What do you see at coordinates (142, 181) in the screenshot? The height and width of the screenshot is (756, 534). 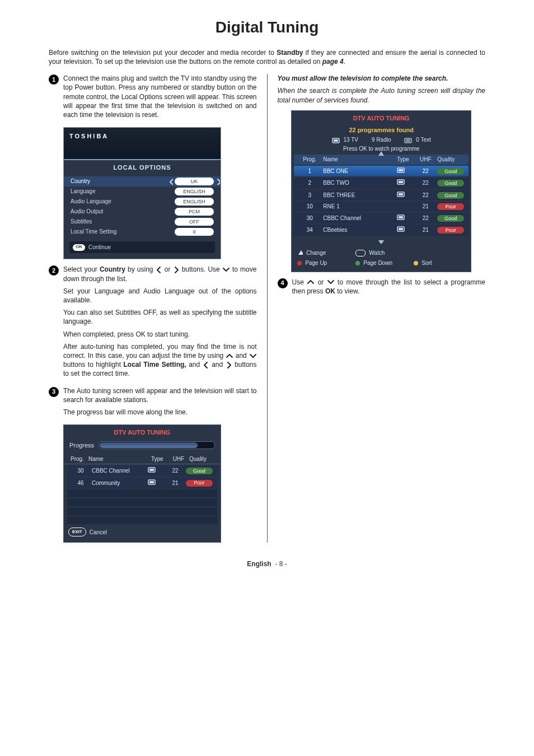 I see `local-option-row: CountryUK` at bounding box center [142, 181].